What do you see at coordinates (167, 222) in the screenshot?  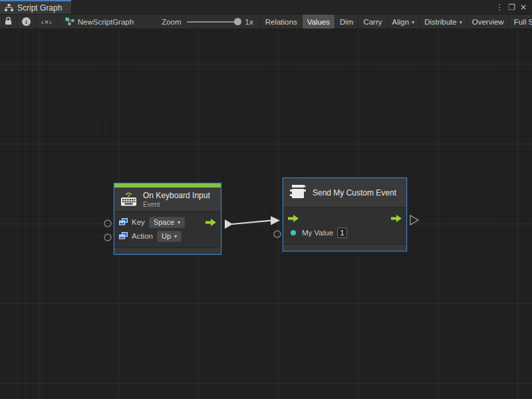 I see `key-dropdown: Space ▾` at bounding box center [167, 222].